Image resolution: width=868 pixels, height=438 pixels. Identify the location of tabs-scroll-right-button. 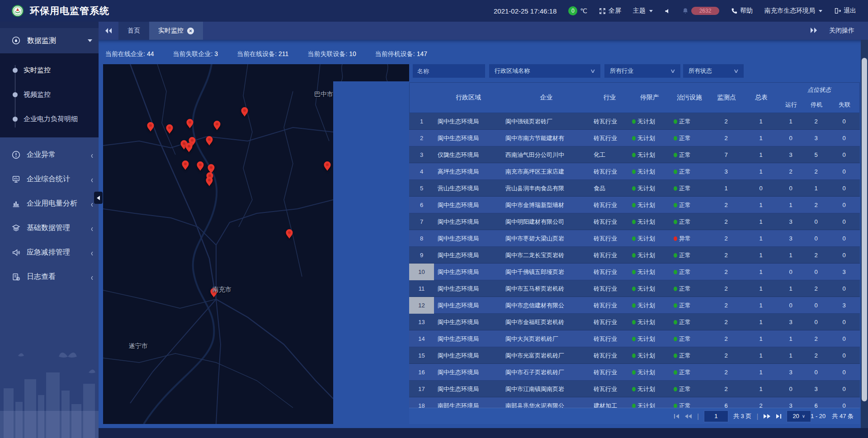
(814, 31).